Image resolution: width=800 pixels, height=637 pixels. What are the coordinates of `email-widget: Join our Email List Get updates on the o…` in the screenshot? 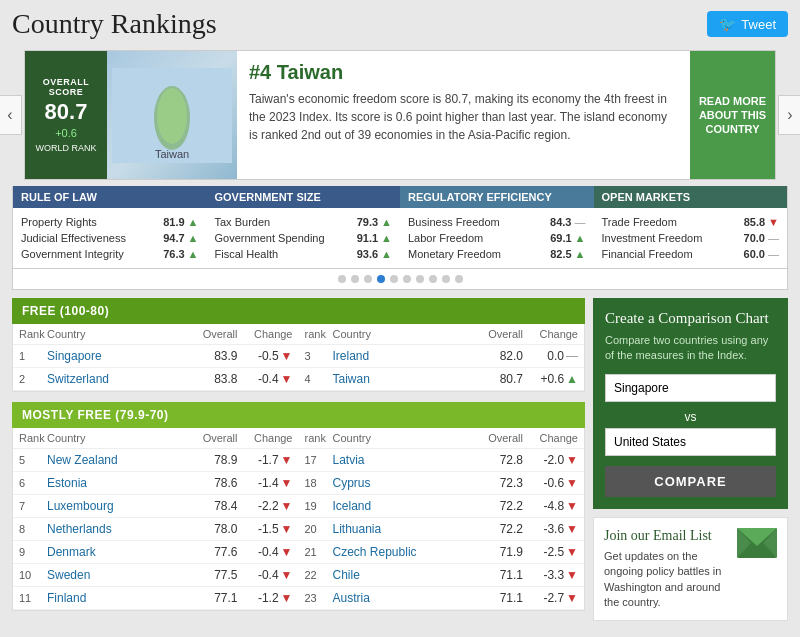 It's located at (690, 570).